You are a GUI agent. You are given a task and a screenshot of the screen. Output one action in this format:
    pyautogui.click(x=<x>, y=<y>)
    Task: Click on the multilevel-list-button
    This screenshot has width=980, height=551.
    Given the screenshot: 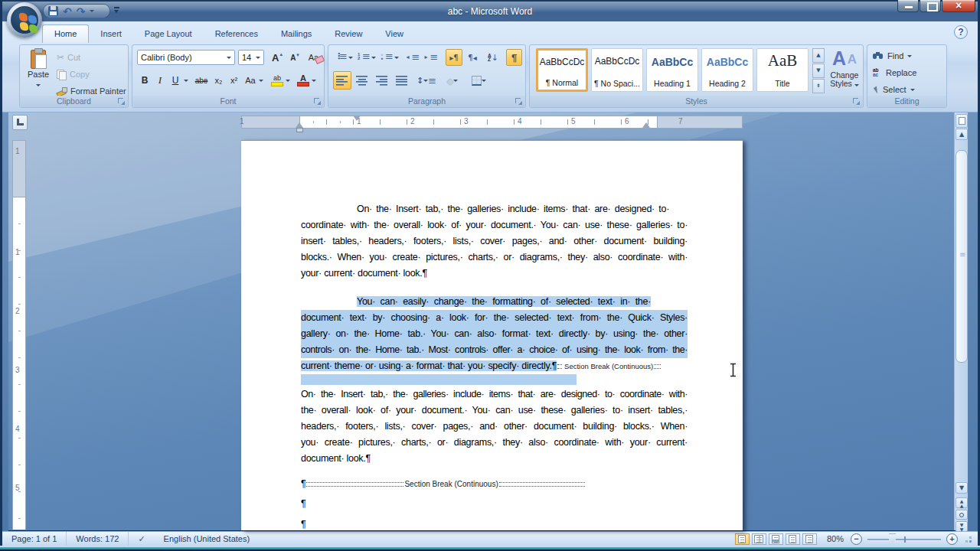 What is the action you would take?
    pyautogui.click(x=389, y=57)
    